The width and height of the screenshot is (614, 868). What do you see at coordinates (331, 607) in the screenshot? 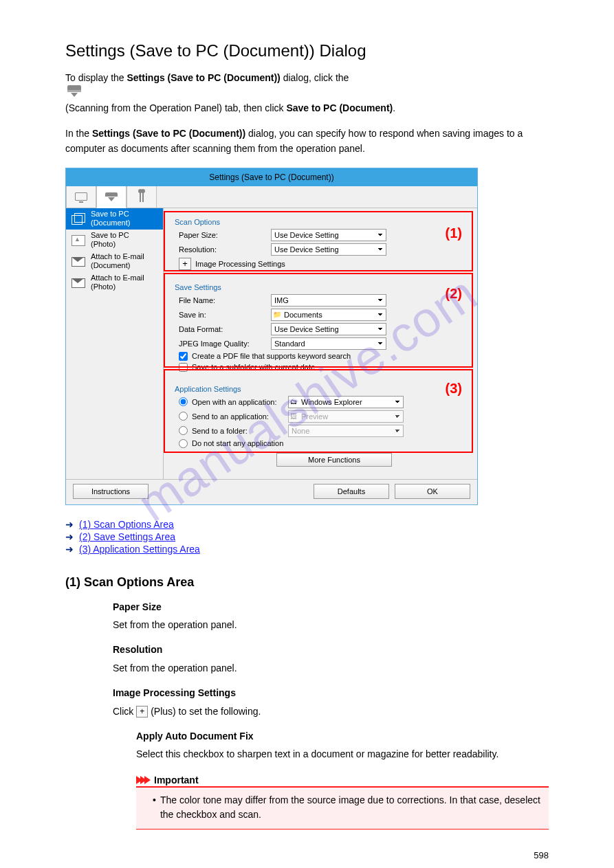
I see `paper-size-item-title: Paper Size` at bounding box center [331, 607].